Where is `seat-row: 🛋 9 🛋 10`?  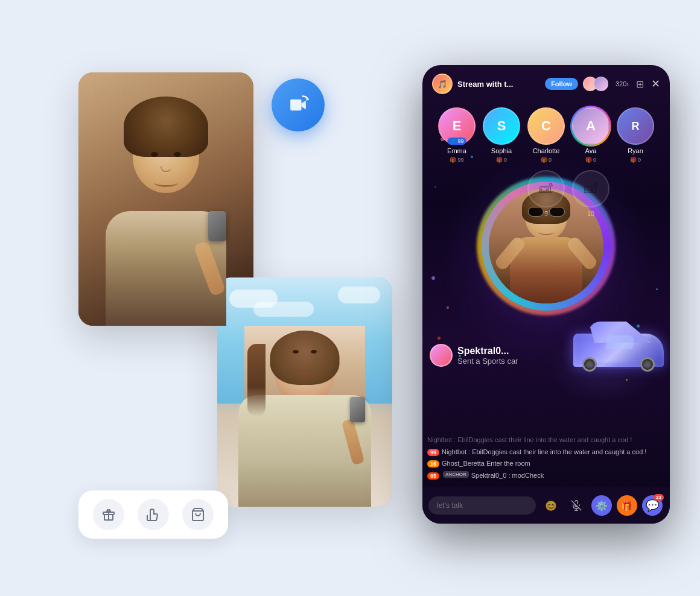
seat-row: 🛋 9 🛋 10 is located at coordinates (546, 194).